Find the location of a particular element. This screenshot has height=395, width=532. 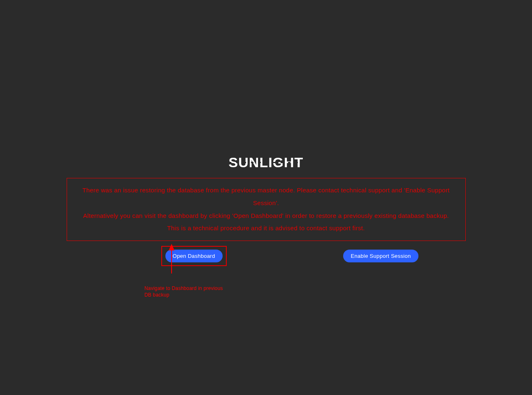

error-message-line-1: There was an issue restoring the databas… is located at coordinates (266, 197).